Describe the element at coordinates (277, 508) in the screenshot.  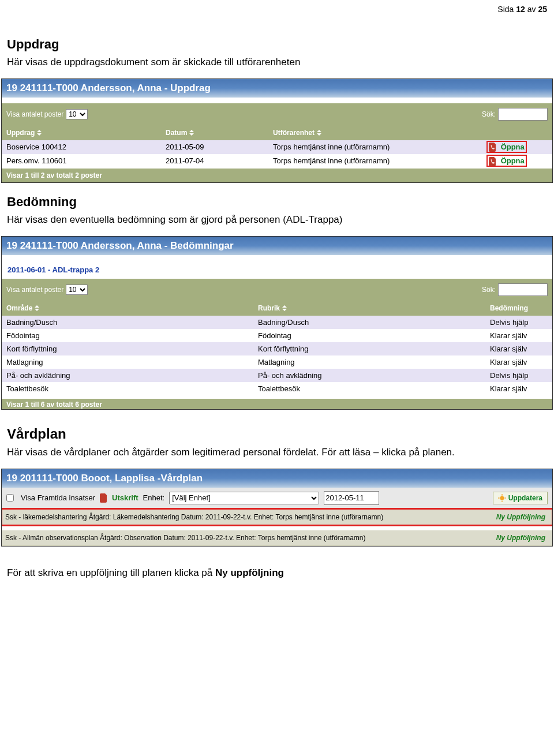
I see `vardplan-screenshot: 19 201111-T000 Booot, Lapplisa -Vårdplan…` at that location.